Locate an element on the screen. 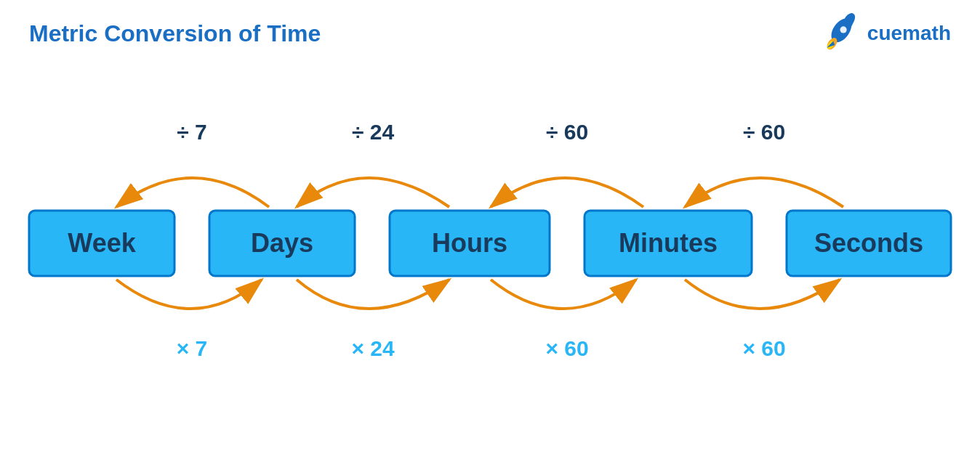 Image resolution: width=980 pixels, height=451 pixels. page-title: Metric Conversion of Time is located at coordinates (174, 33).